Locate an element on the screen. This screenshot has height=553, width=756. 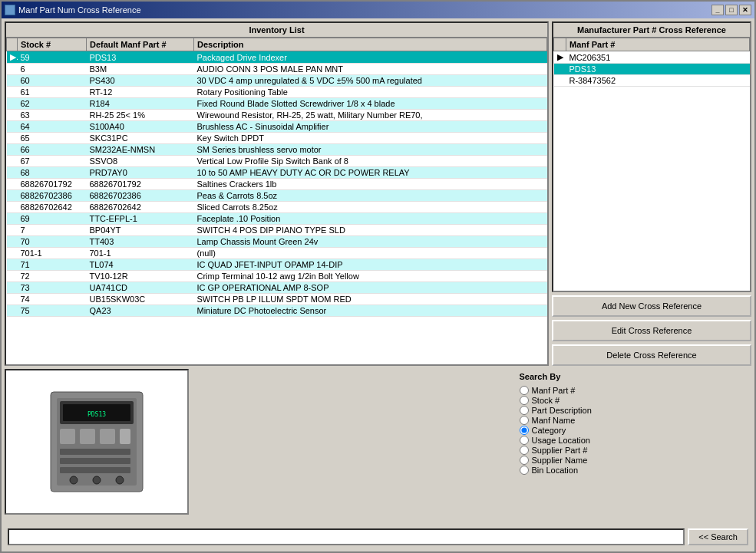
radio-usage_loc is located at coordinates (524, 440).